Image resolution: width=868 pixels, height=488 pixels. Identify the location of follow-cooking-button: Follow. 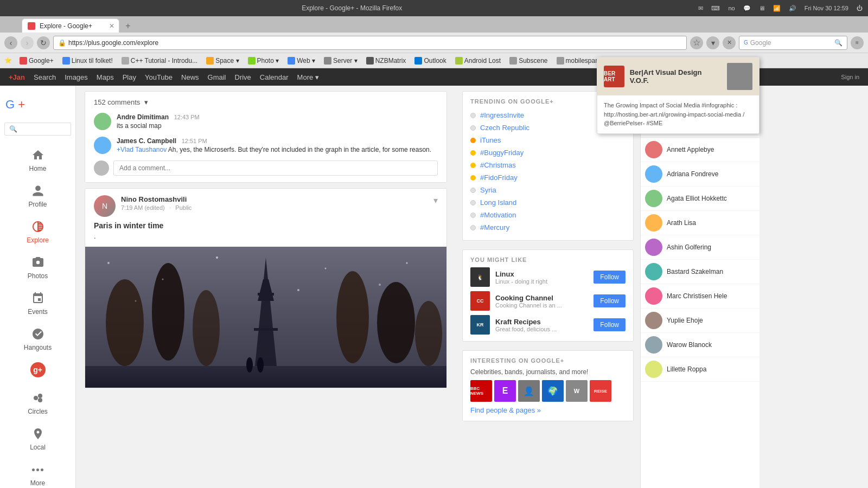
(610, 301).